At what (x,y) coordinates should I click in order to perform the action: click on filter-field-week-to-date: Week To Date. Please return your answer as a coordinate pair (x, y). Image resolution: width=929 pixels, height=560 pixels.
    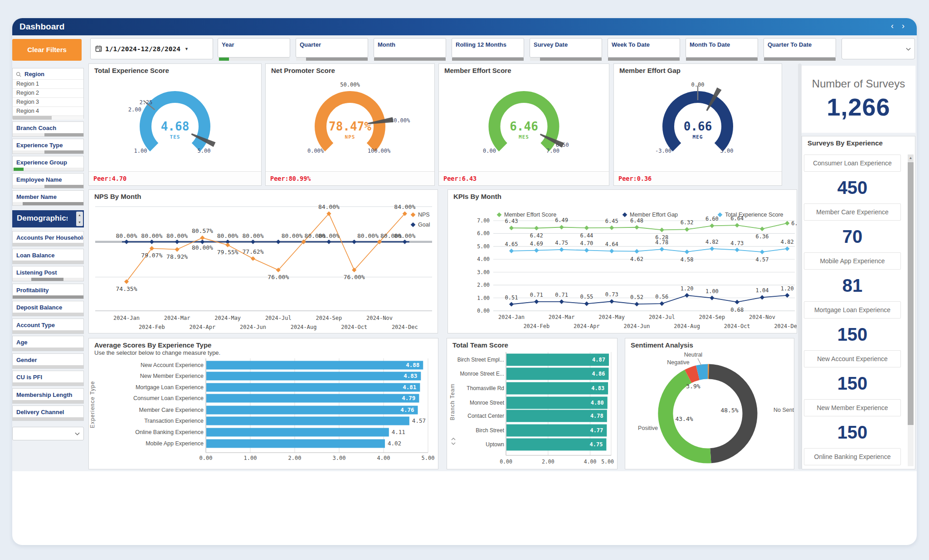
    Looking at the image, I should click on (644, 48).